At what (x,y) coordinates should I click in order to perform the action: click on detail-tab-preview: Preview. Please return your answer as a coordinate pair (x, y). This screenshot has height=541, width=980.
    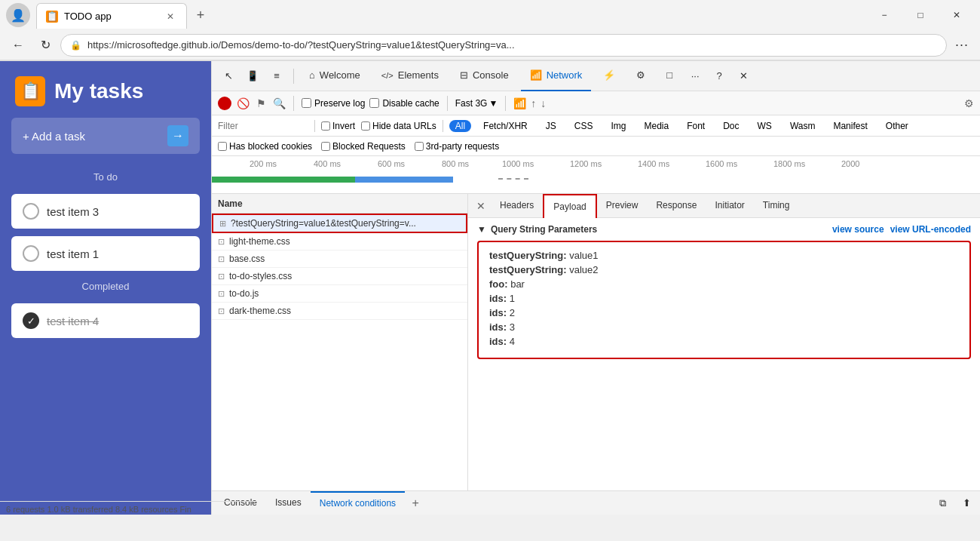
    Looking at the image, I should click on (623, 206).